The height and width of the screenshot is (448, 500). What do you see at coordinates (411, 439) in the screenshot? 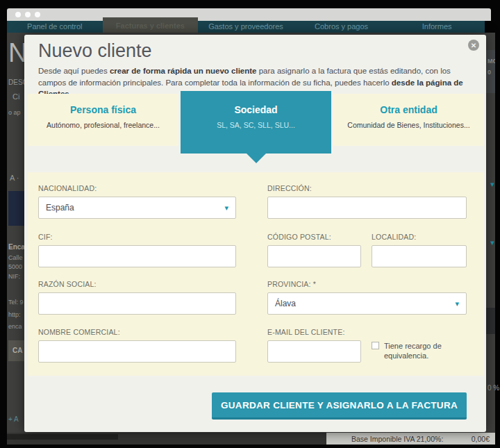
I see `bg-invoice-total-row: Base Imponible IVA 21,00%: 0,00€` at bounding box center [411, 439].